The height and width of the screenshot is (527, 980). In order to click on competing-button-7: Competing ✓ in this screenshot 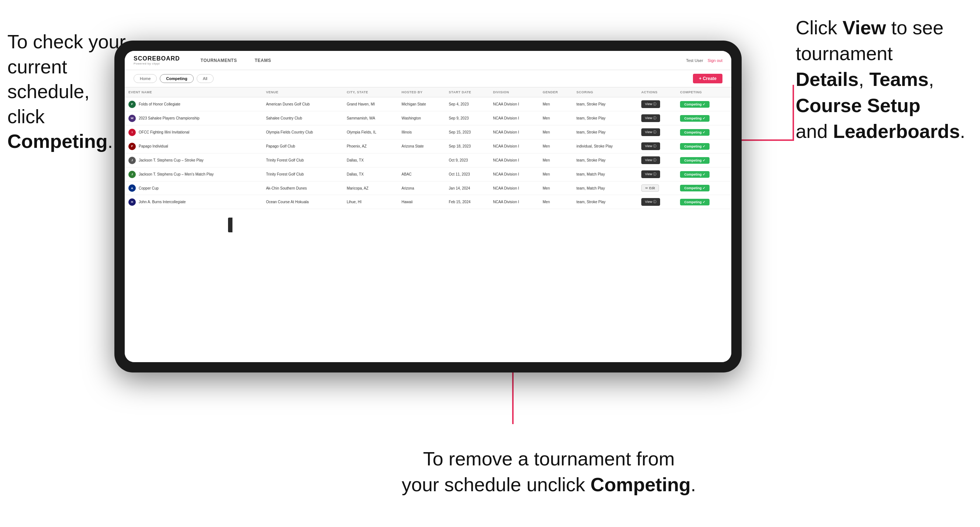, I will do `click(695, 202)`.